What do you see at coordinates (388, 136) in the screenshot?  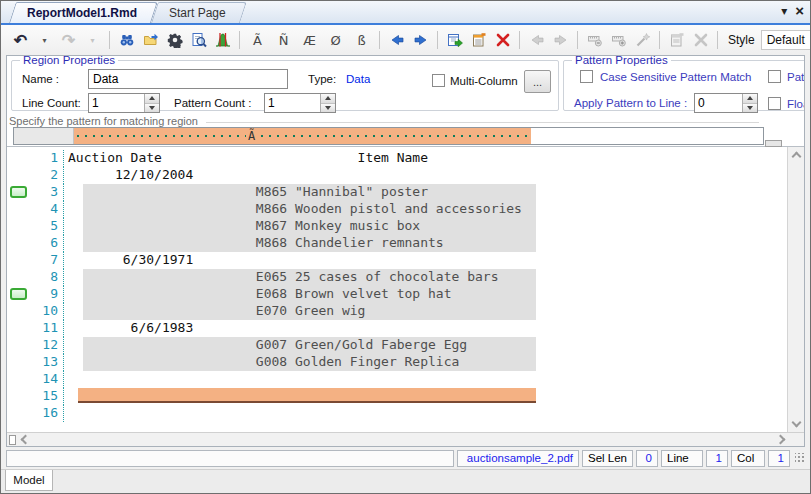 I see `pattern-edit-field: Ã` at bounding box center [388, 136].